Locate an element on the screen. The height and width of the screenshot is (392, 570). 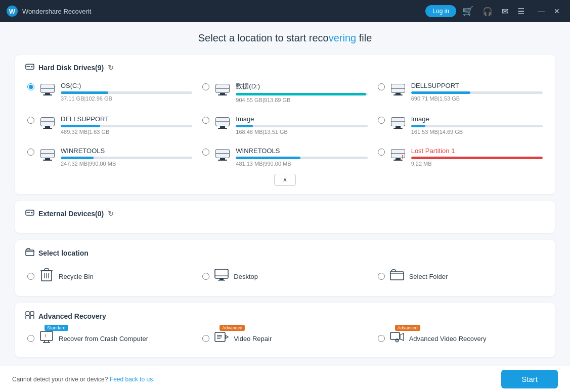
drive-dell1-name: DELLSUPPORT is located at coordinates (477, 86).